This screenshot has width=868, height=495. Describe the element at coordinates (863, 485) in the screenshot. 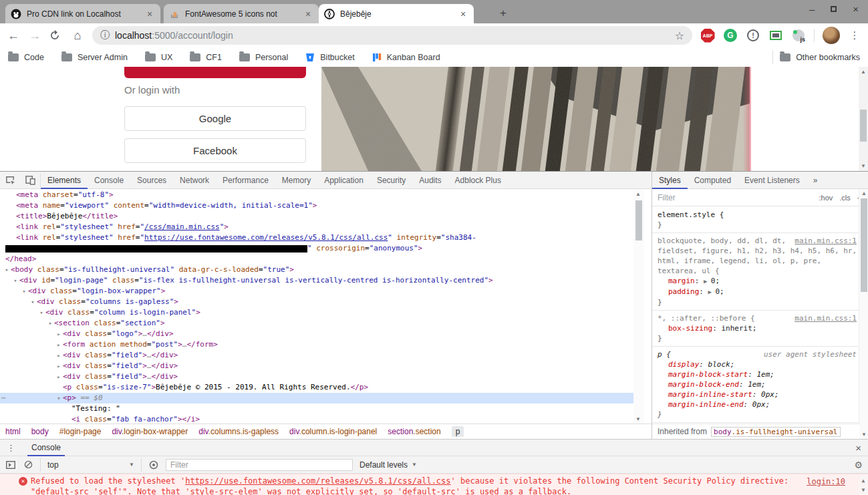

I see `console-scrollbar: ▲ ▼` at that location.